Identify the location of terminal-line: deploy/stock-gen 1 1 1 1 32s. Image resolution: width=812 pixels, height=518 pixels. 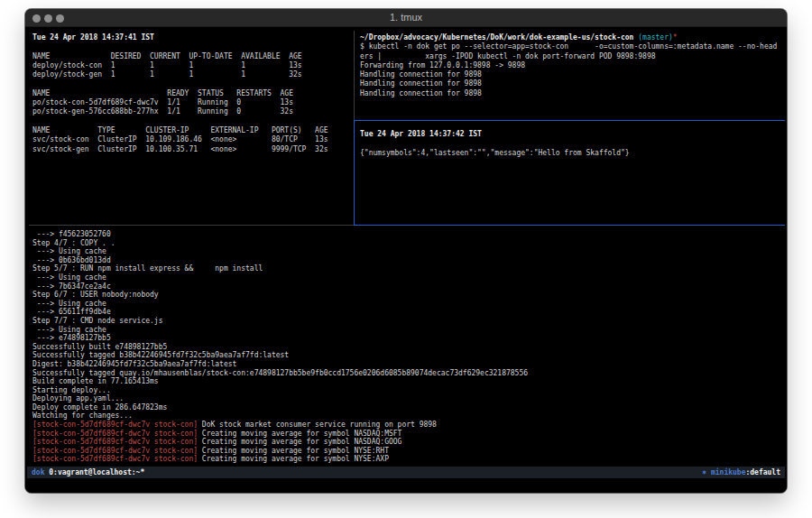
(193, 75).